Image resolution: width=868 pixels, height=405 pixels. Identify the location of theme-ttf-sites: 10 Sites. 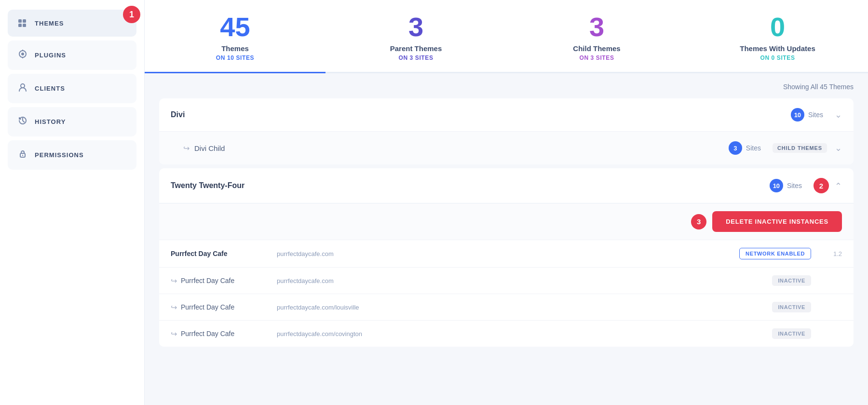
(786, 186).